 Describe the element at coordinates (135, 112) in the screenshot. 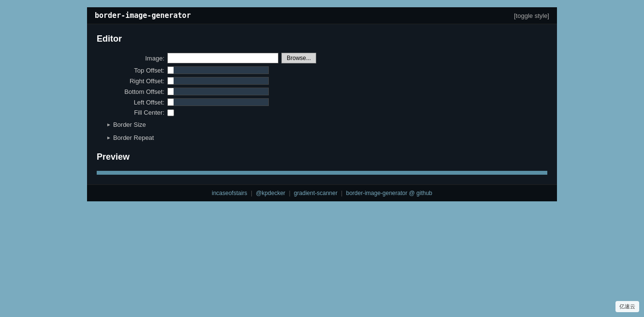

I see `fill-center-label: Fill Center:` at that location.